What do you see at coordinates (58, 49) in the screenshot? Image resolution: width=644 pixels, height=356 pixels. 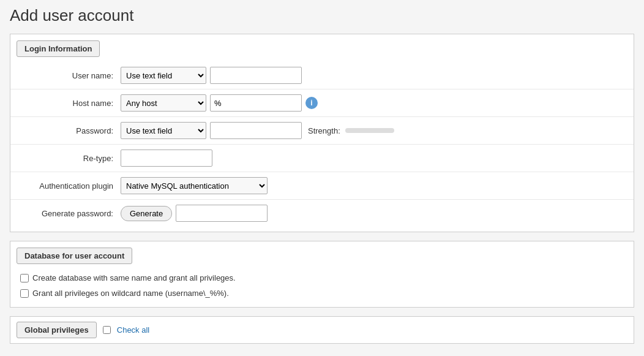 I see `login-information-header: Login Information` at bounding box center [58, 49].